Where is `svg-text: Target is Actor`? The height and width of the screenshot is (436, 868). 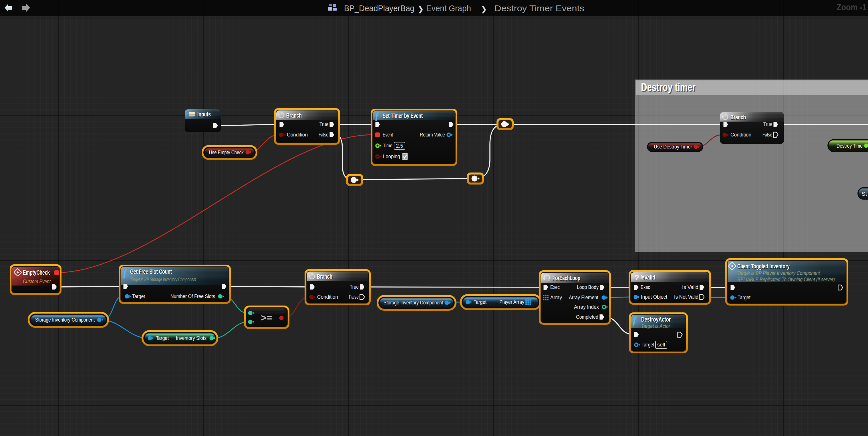 svg-text: Target is Actor is located at coordinates (656, 326).